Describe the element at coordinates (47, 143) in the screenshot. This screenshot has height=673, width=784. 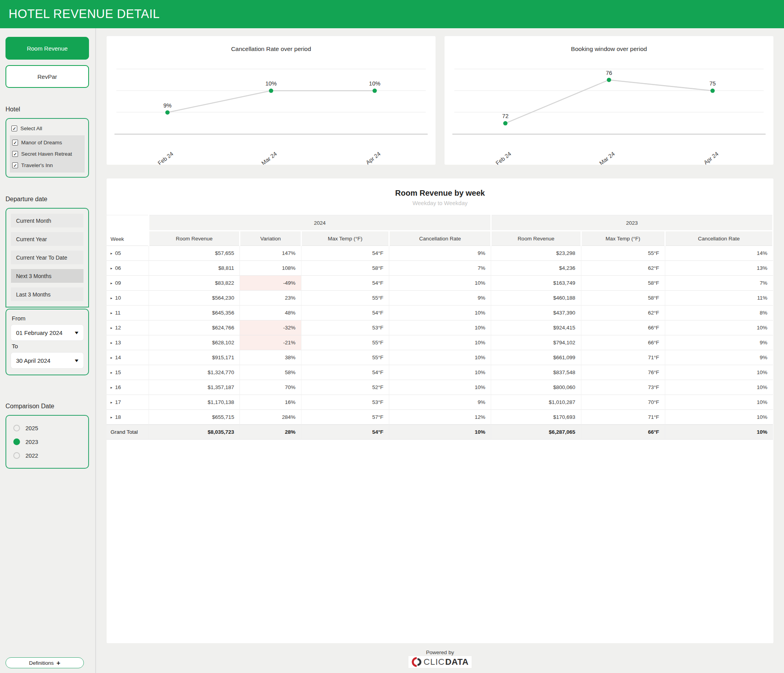
I see `hotel-checkbox-item: ✓Manor of Dreams` at that location.